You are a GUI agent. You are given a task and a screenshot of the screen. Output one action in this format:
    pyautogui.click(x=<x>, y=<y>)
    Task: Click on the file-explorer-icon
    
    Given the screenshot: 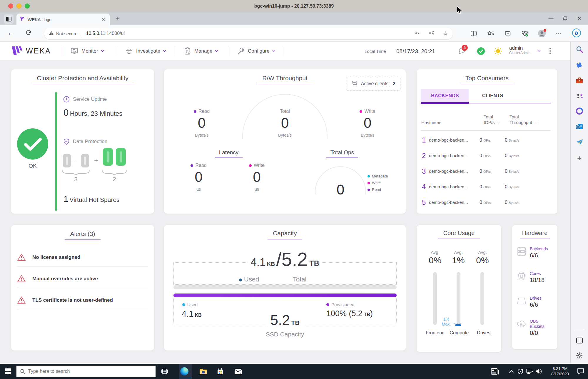 What is the action you would take?
    pyautogui.click(x=203, y=371)
    